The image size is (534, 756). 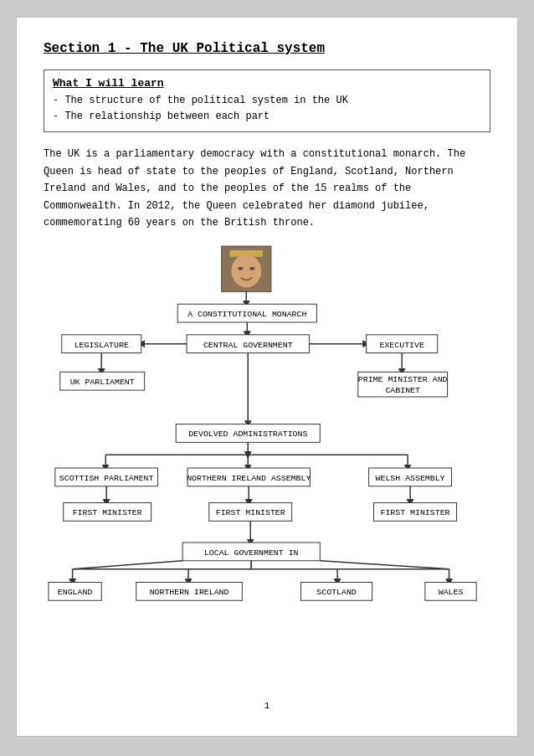 I want to click on first-minister-2: FIRST MINISTER, so click(x=251, y=514).